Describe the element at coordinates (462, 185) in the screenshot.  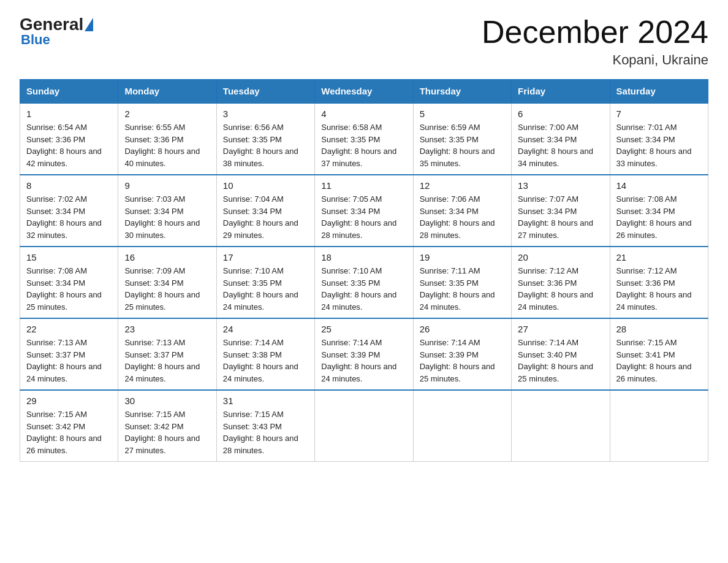
I see `day-number: 12` at that location.